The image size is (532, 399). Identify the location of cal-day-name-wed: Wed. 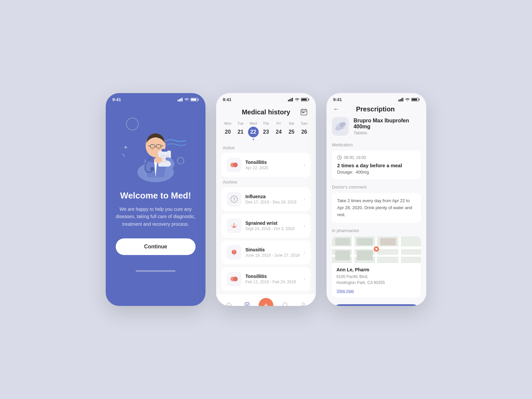
(253, 123).